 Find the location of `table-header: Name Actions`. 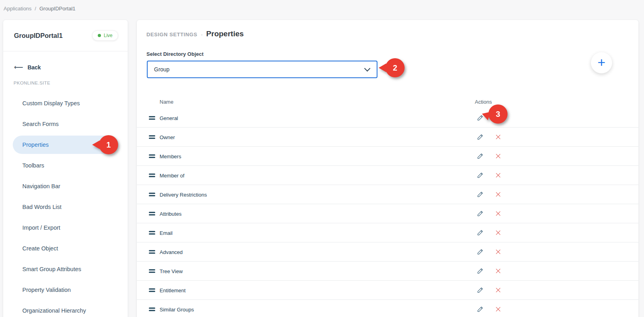

table-header: Name Actions is located at coordinates (388, 103).